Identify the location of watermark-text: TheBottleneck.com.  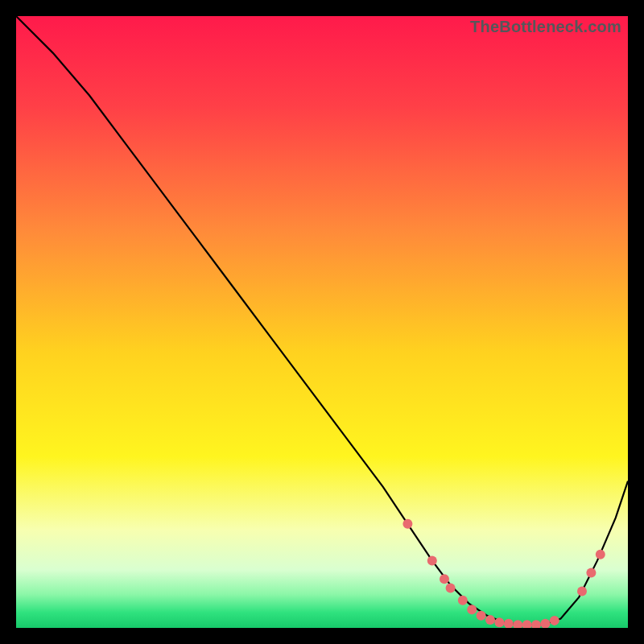
(546, 27).